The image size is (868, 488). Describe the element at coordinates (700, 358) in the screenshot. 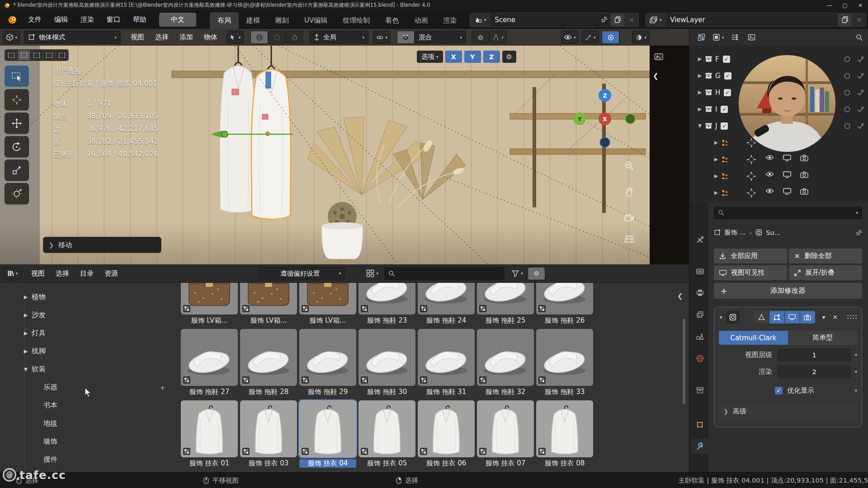

I see `properties-tab-world` at that location.